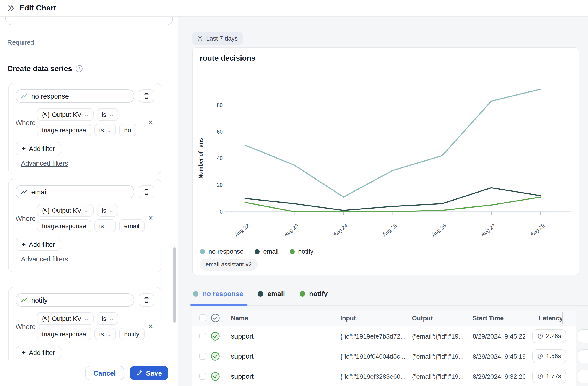  Describe the element at coordinates (127, 130) in the screenshot. I see `filter-value-chip: no` at that location.